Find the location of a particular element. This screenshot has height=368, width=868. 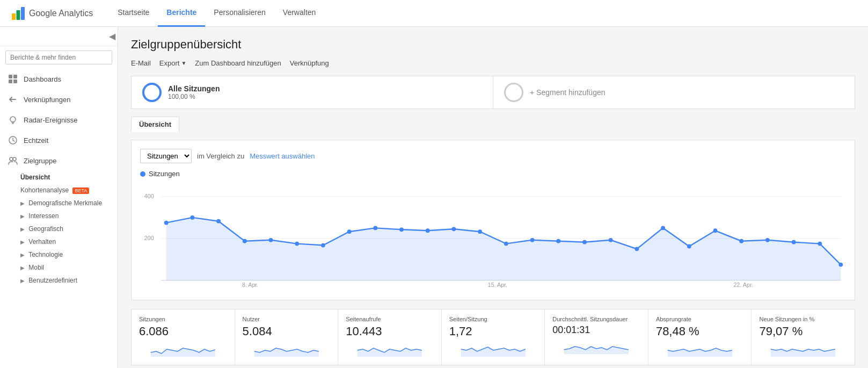

sparkline-absprungrate is located at coordinates (700, 349).